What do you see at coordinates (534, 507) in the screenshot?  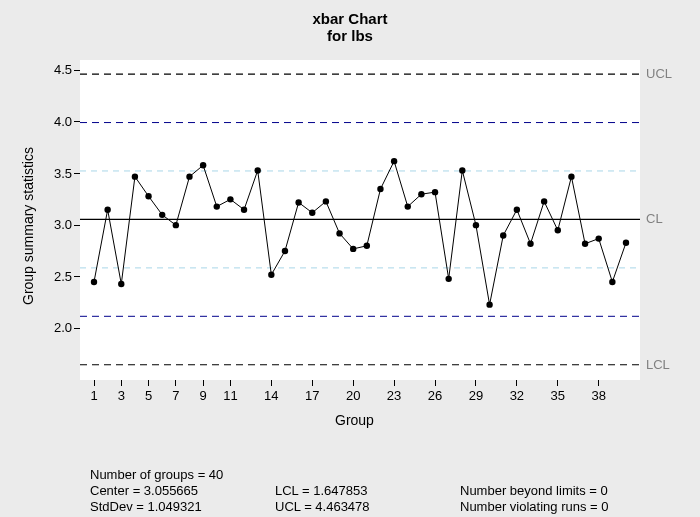 I see `footer-viol: Number violating runs = 0` at bounding box center [534, 507].